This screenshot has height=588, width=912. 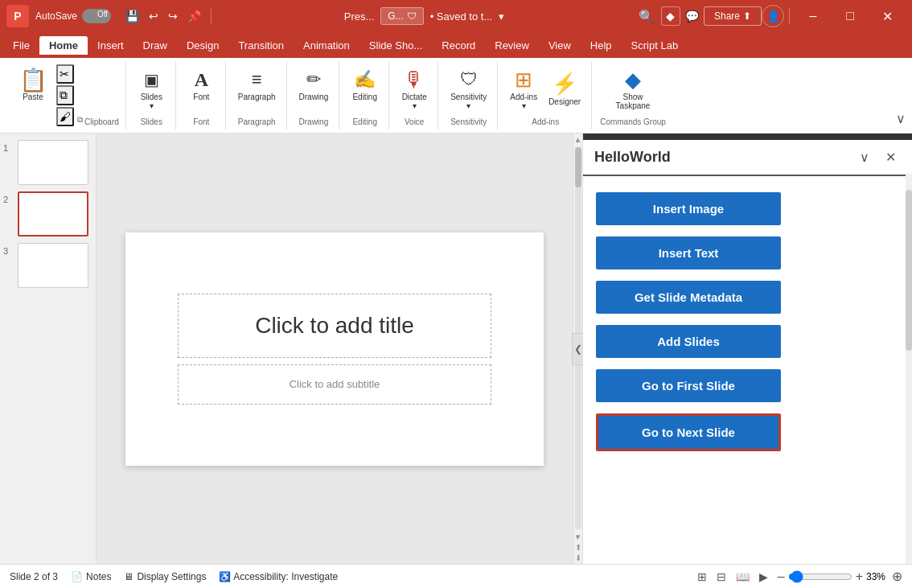 I want to click on tab-transition: Transition, so click(x=261, y=45).